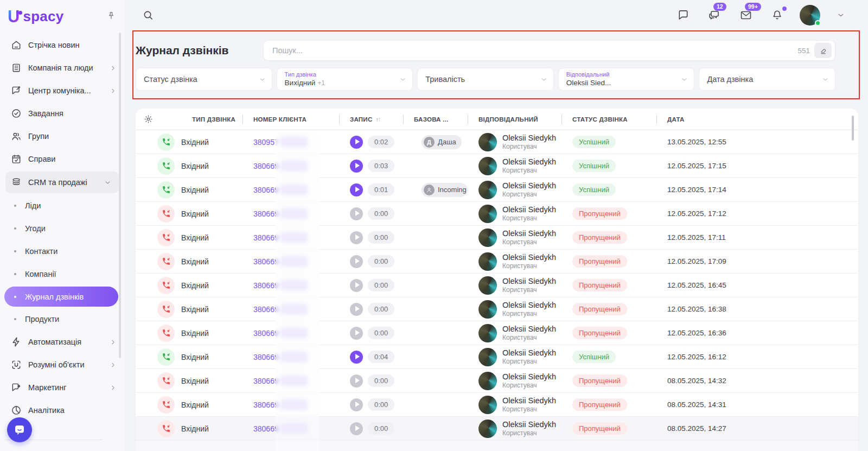 Image resolution: width=868 pixels, height=451 pixels. I want to click on sidebar-item-companies: Компанії, so click(62, 274).